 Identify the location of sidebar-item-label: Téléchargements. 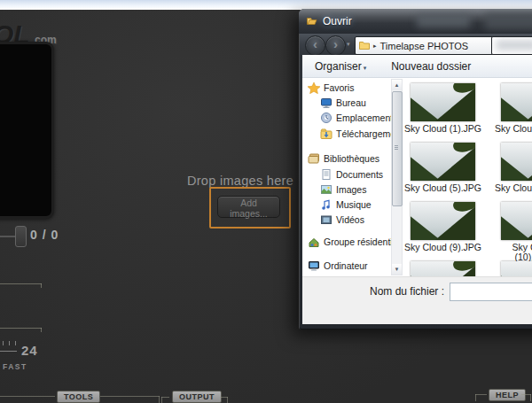
(364, 134).